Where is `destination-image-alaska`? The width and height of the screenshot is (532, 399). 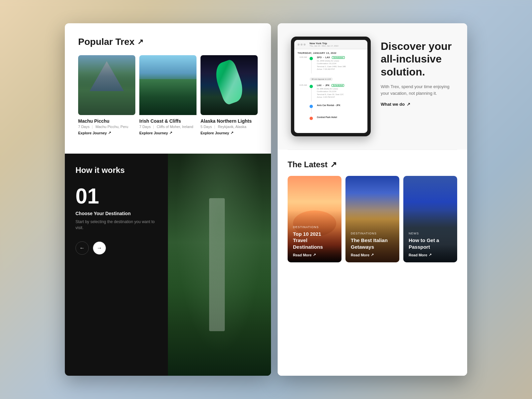
destination-image-alaska is located at coordinates (229, 85).